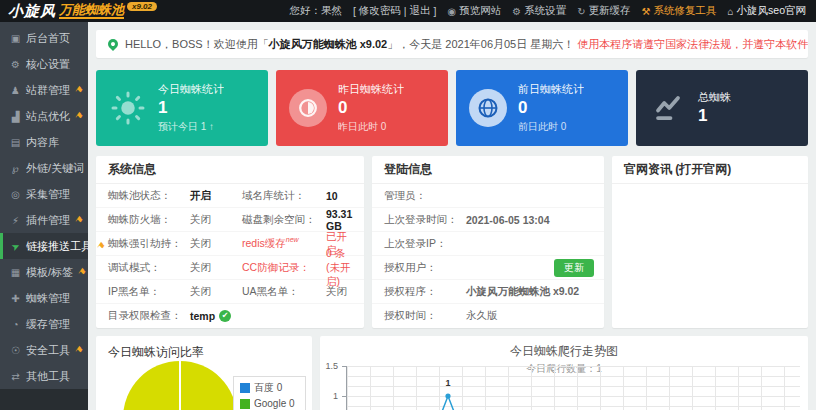 This screenshot has width=816, height=410. Describe the element at coordinates (230, 244) in the screenshot. I see `info-row: 蜘蛛强引劫持： 关闭 redis缓存new 已开启` at that location.